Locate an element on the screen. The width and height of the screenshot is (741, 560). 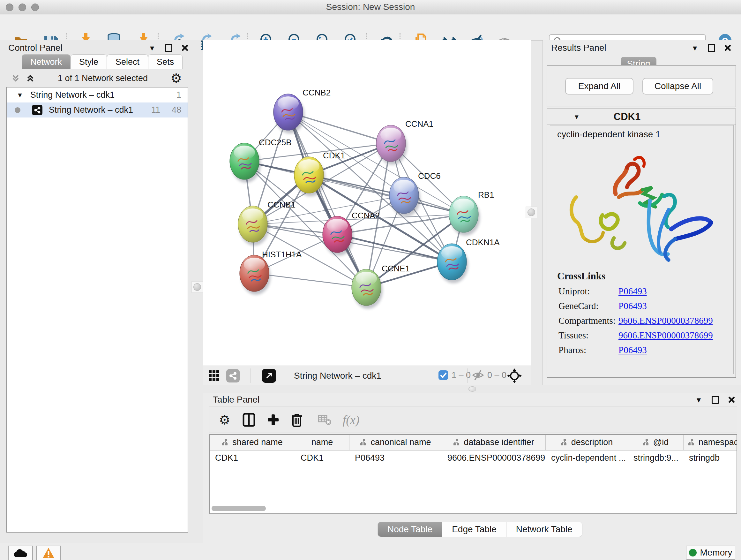
crosslink-row: Pharos: P06493 is located at coordinates (642, 350).